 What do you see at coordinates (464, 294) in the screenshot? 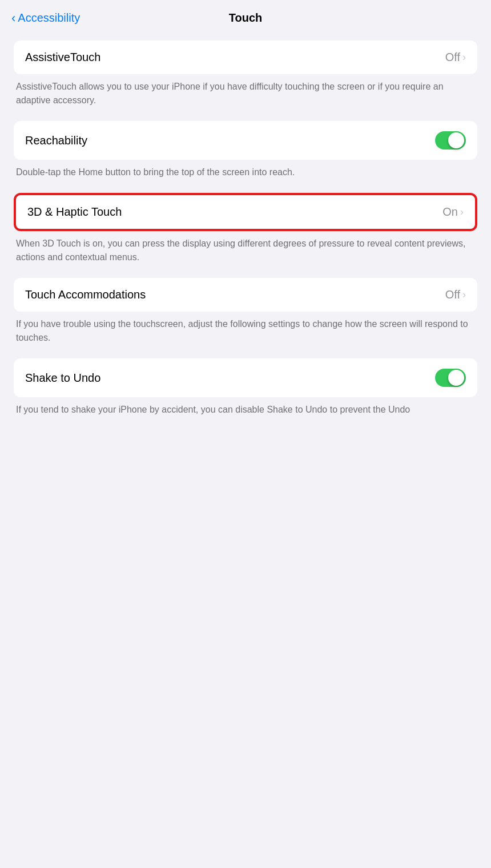
I see `touch-accommodations-chevron-icon: ›` at bounding box center [464, 294].